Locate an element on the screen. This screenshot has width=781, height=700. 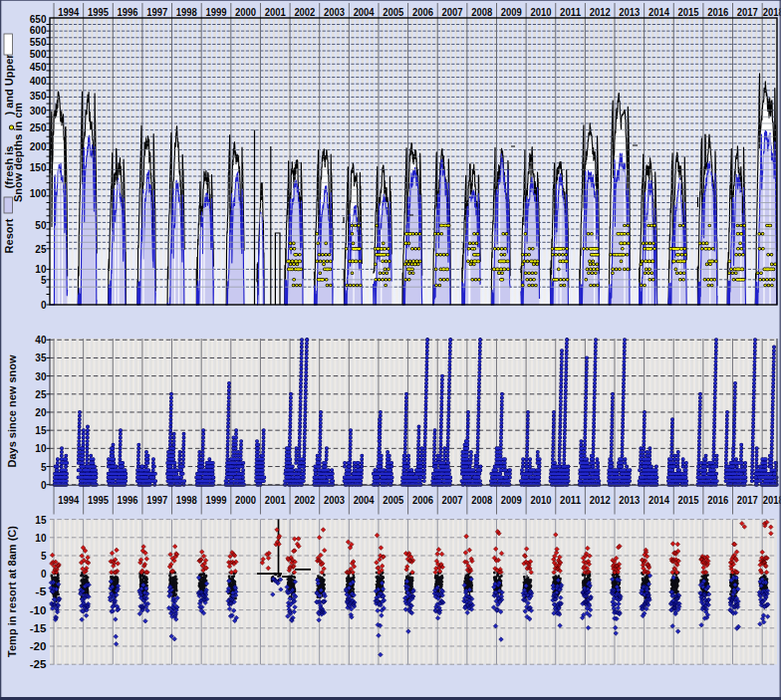
svg-text: 500 is located at coordinates (38, 54).